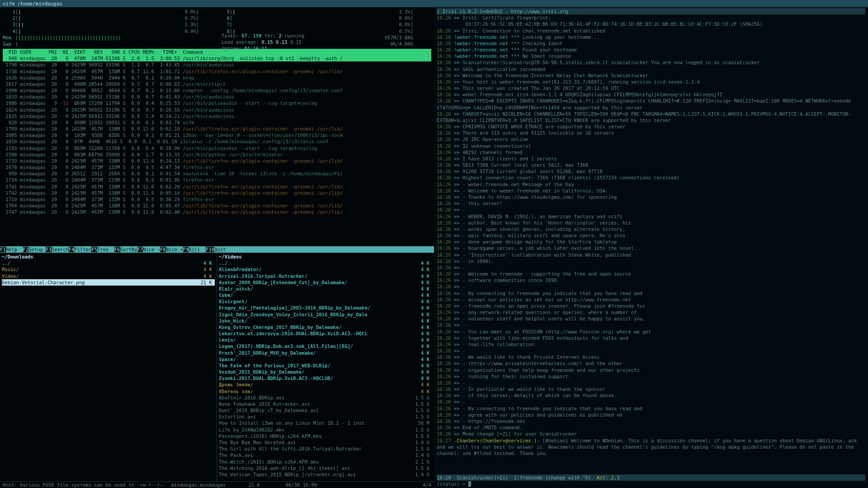  I want to click on process-row: 1734 mindaugas 20 0 2404M 373M 133M S 0.…, so click(217, 180).